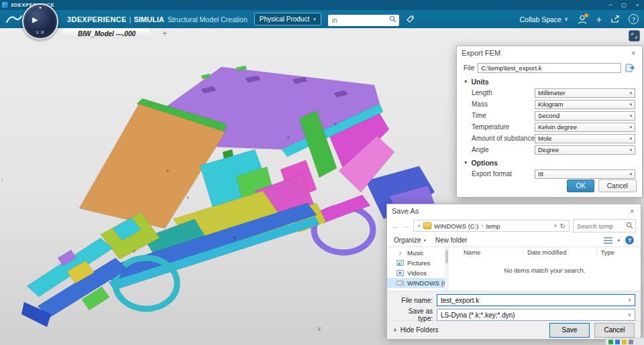 Image resolution: width=644 pixels, height=345 pixels. I want to click on address-bar: « WINDOWS (C:) › temp ∨ ↻, so click(491, 226).